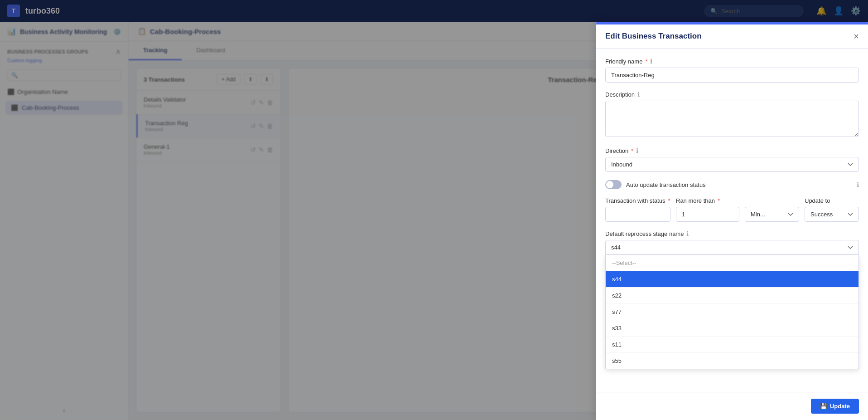 The width and height of the screenshot is (868, 420). I want to click on modal-title: Edit Business Transaction, so click(653, 36).